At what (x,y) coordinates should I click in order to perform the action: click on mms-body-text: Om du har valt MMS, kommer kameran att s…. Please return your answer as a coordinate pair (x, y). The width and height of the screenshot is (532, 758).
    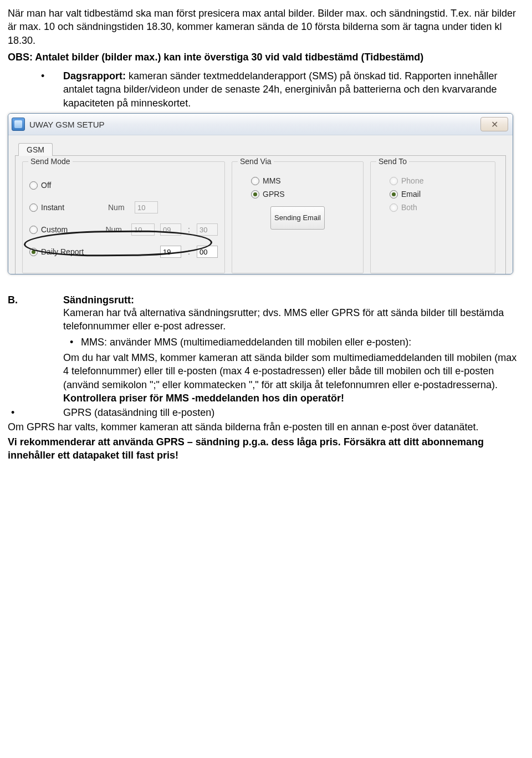
    Looking at the image, I should click on (290, 372).